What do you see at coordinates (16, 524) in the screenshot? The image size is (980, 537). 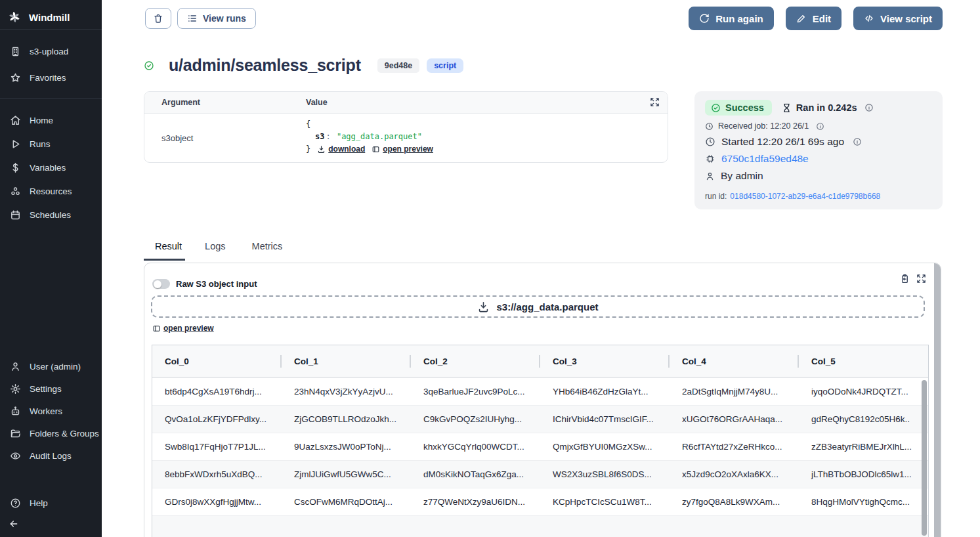 I see `collapse-sidebar-button` at bounding box center [16, 524].